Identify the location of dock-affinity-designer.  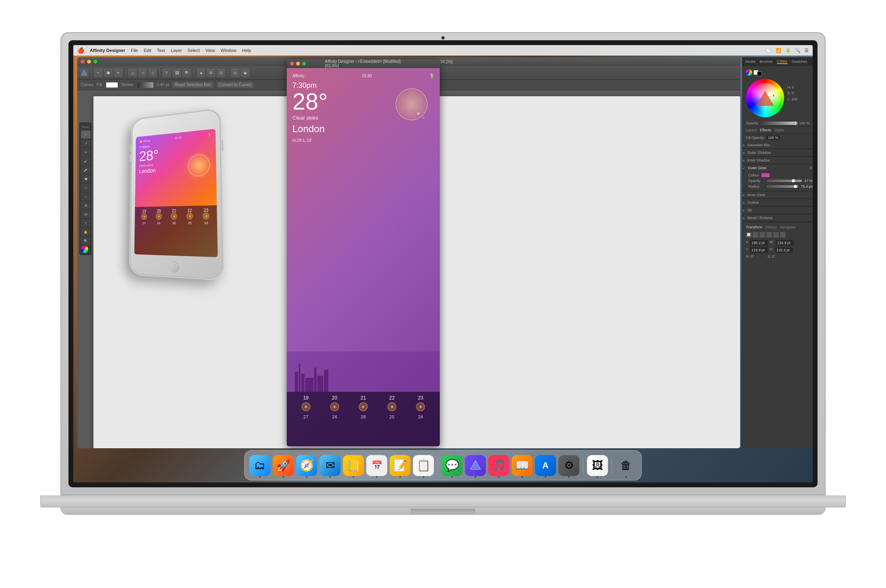
(476, 466).